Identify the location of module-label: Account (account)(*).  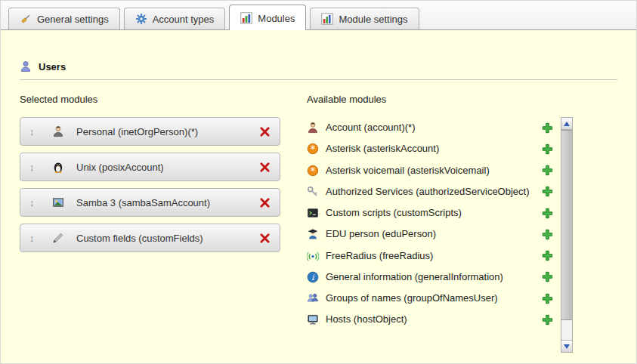
(434, 128).